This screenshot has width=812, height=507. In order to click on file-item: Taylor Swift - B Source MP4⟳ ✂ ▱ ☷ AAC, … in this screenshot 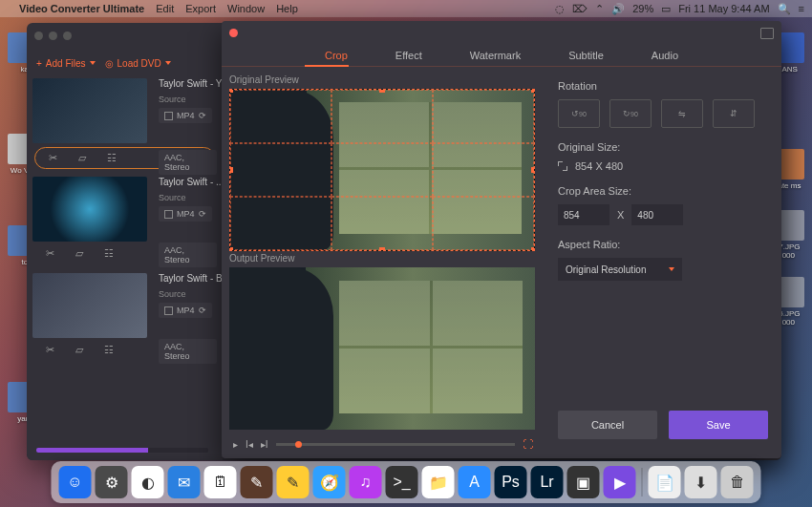, I will do `click(124, 317)`.